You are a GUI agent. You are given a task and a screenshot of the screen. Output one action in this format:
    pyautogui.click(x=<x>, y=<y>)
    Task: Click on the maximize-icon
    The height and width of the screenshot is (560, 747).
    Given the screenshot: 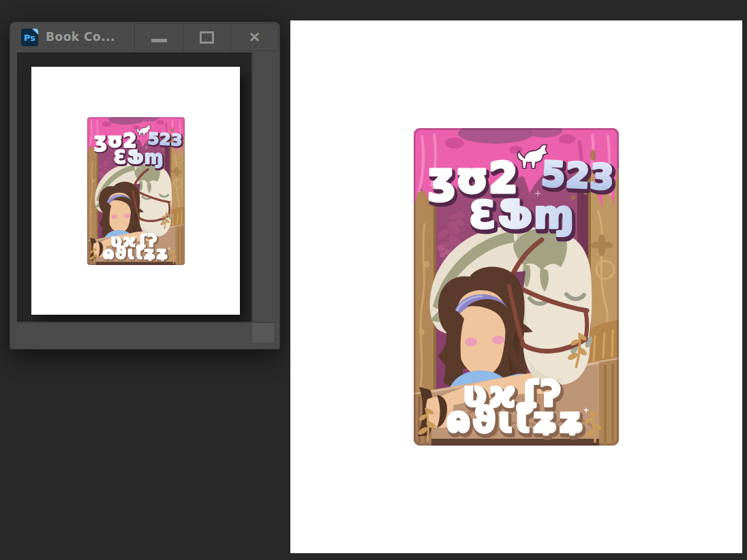 What is the action you would take?
    pyautogui.click(x=207, y=37)
    